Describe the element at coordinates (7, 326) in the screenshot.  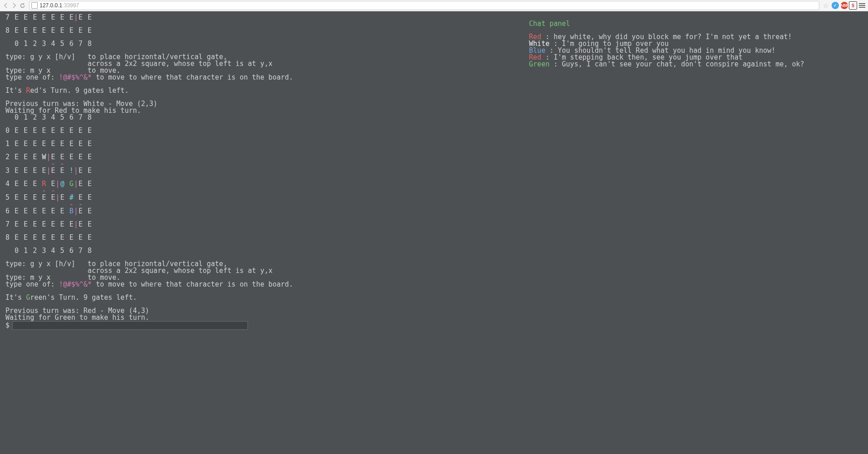
I see `prompt-symbol: $` at that location.